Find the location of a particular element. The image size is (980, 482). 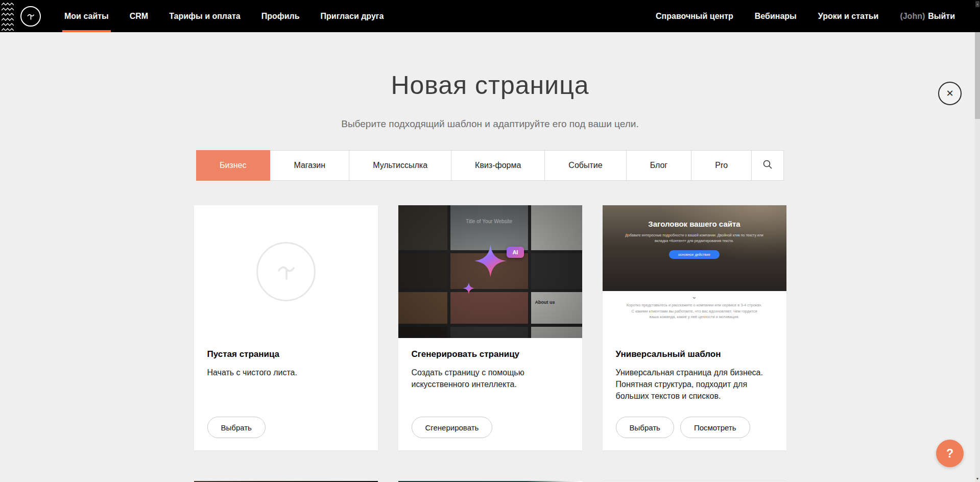

preview-cta-button: основное действие is located at coordinates (695, 254).